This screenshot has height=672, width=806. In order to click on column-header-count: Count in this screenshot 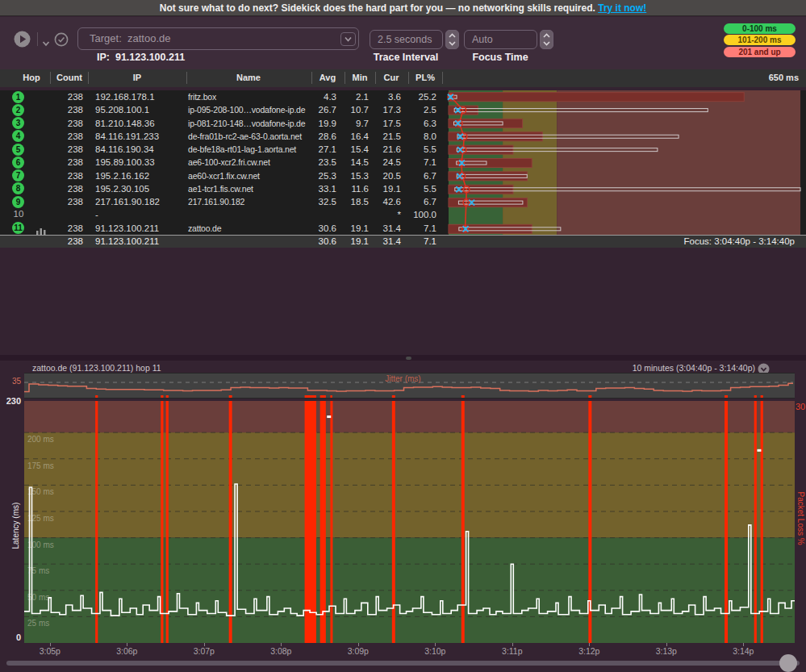, I will do `click(69, 77)`.